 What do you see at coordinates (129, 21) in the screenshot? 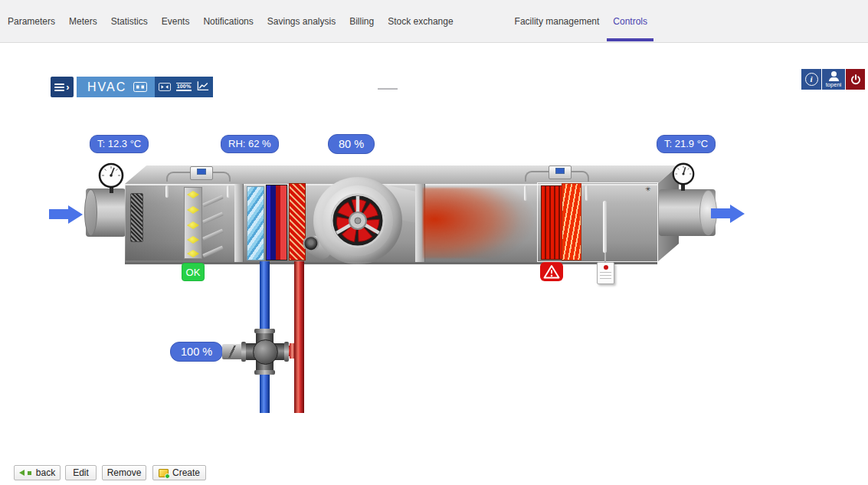
I see `tab-statistics: Statistics` at bounding box center [129, 21].